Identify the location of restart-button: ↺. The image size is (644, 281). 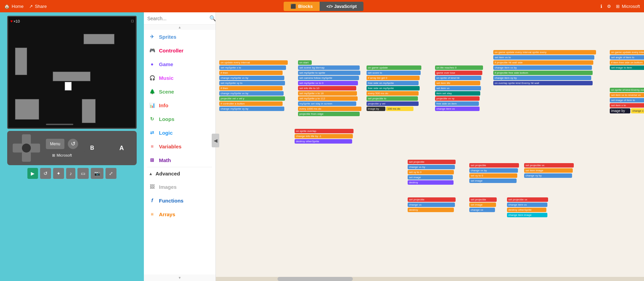
(46, 173).